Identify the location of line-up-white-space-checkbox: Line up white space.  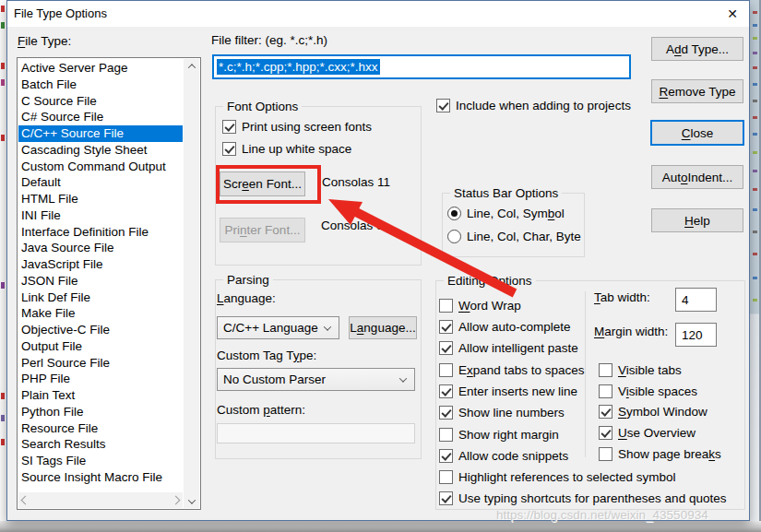
(287, 148).